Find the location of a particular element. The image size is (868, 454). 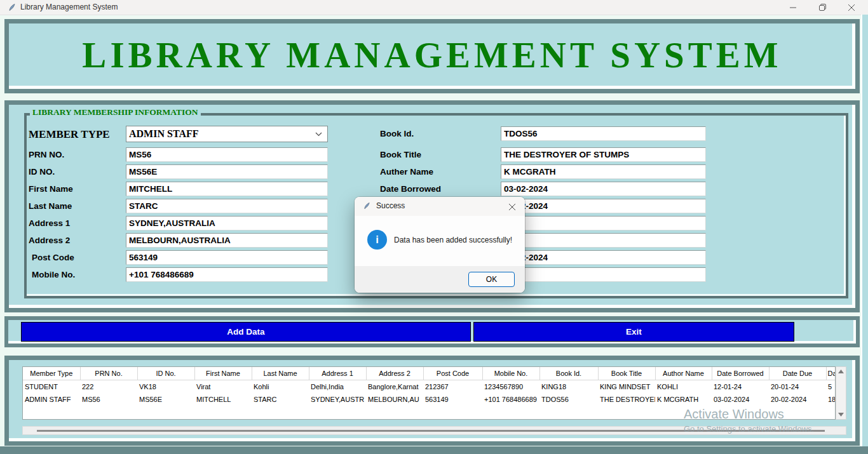

address1-input is located at coordinates (227, 224).